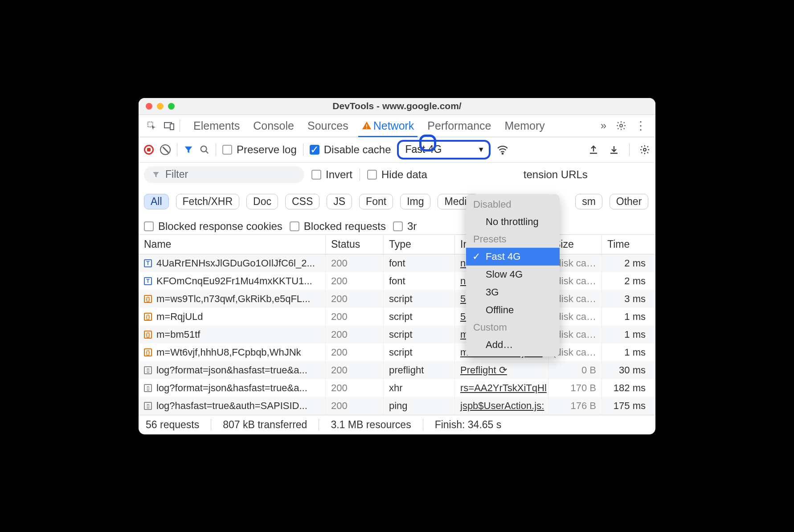 The width and height of the screenshot is (794, 532). Describe the element at coordinates (589, 201) in the screenshot. I see `type-pill-wasm-partial: sm` at that location.